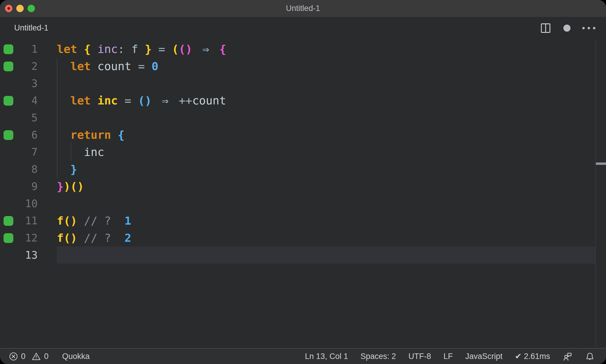  What do you see at coordinates (298, 152) in the screenshot?
I see `code-line-7: 7 inc` at bounding box center [298, 152].